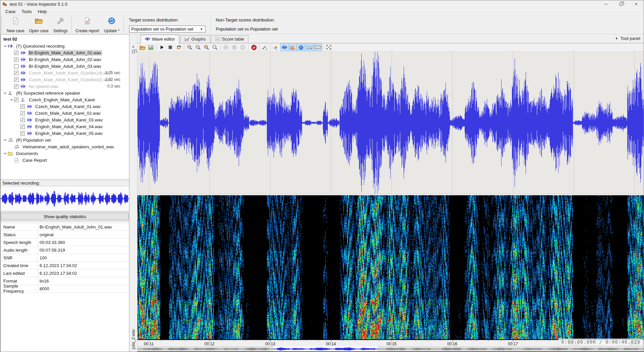 The width and height of the screenshot is (644, 352). I want to click on tree-item-label: Vietnamese_male_adult_speakers_sorted_wa…, so click(68, 147).